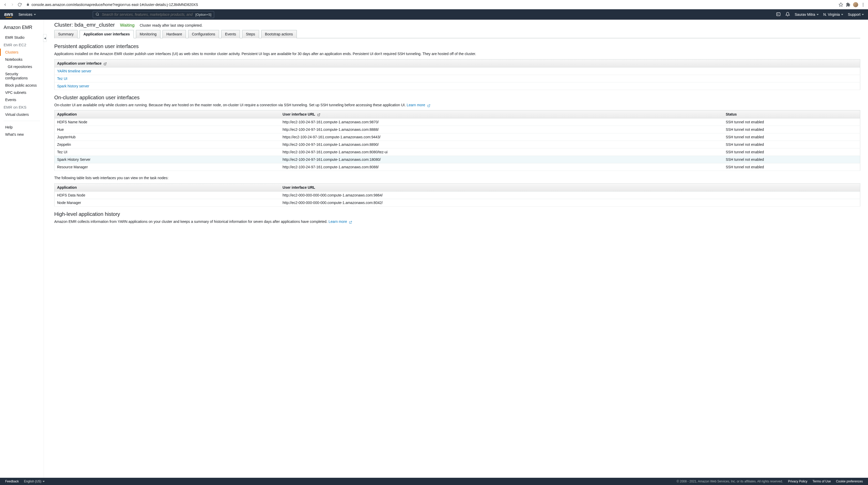  What do you see at coordinates (856, 5) in the screenshot?
I see `browser-profile-avatar` at bounding box center [856, 5].